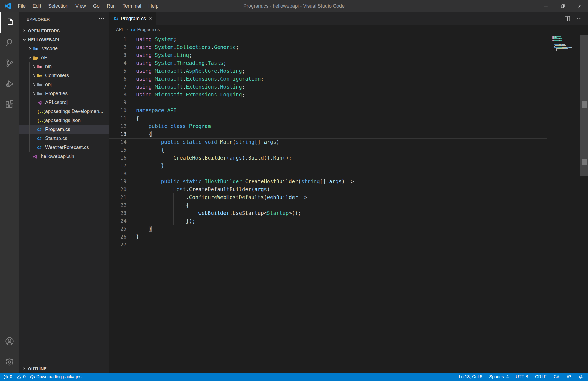 The image size is (588, 381). What do you see at coordinates (118, 87) in the screenshot?
I see `line-number: 7` at bounding box center [118, 87].